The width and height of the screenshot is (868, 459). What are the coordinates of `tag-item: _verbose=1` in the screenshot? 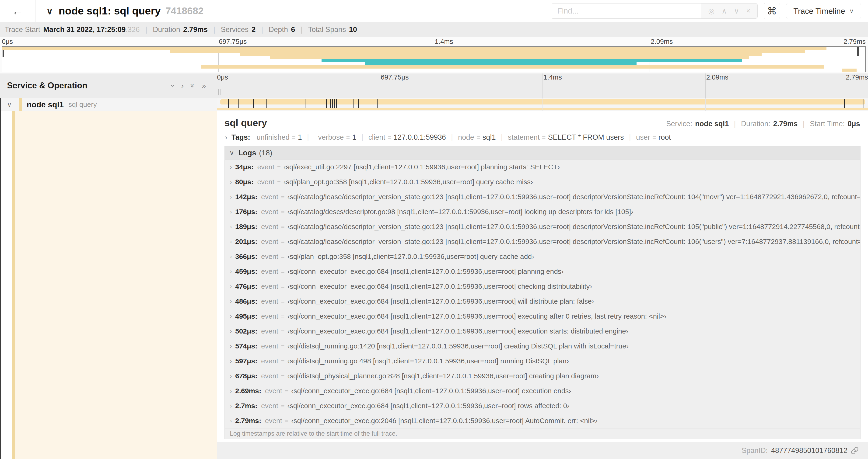 It's located at (329, 137).